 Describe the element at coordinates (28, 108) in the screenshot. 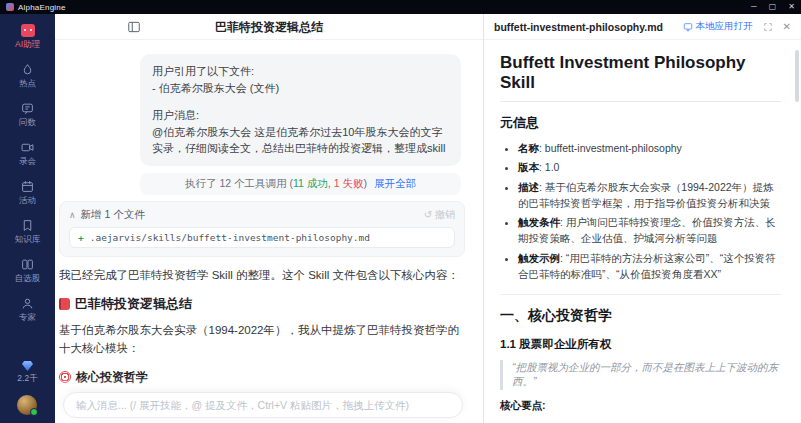

I see `chat-question-icon` at that location.